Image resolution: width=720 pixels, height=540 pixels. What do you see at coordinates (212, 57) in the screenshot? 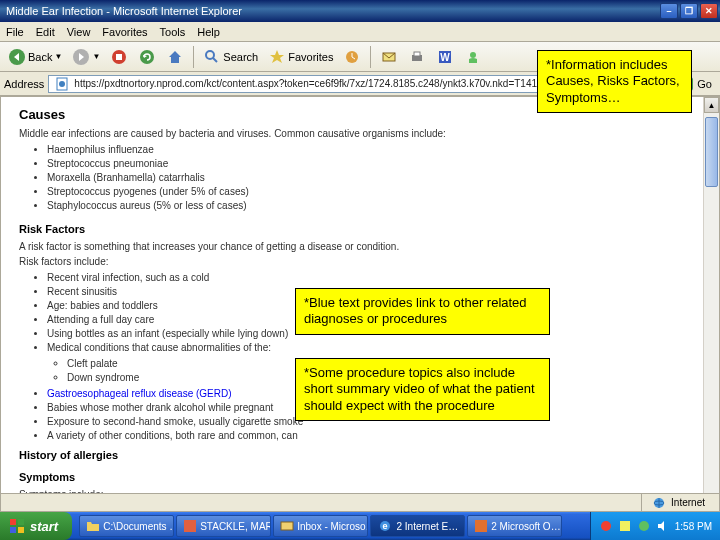
I see `search-icon` at bounding box center [212, 57].